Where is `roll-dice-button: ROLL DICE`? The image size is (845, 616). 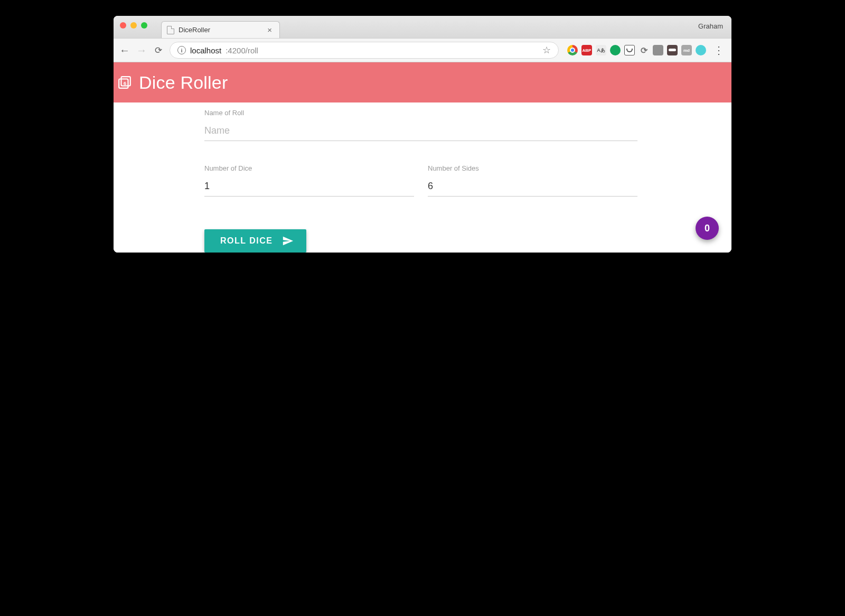 roll-dice-button: ROLL DICE is located at coordinates (256, 241).